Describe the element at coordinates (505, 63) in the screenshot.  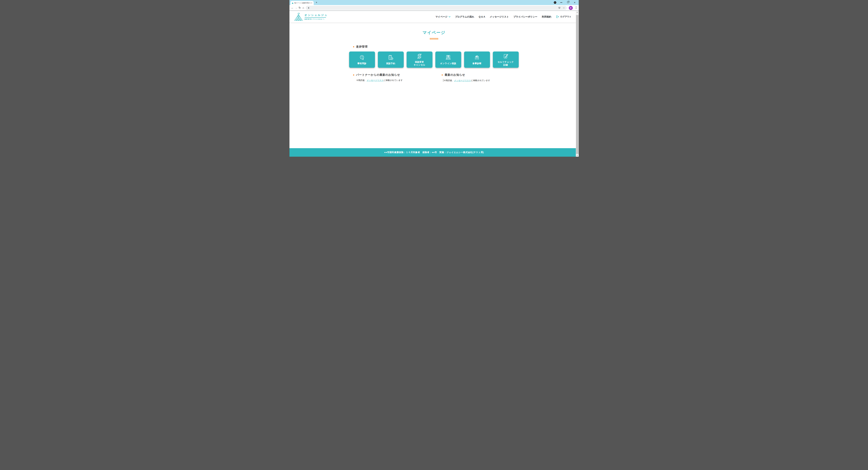
I see `tile-label: セルフチェック記録` at that location.